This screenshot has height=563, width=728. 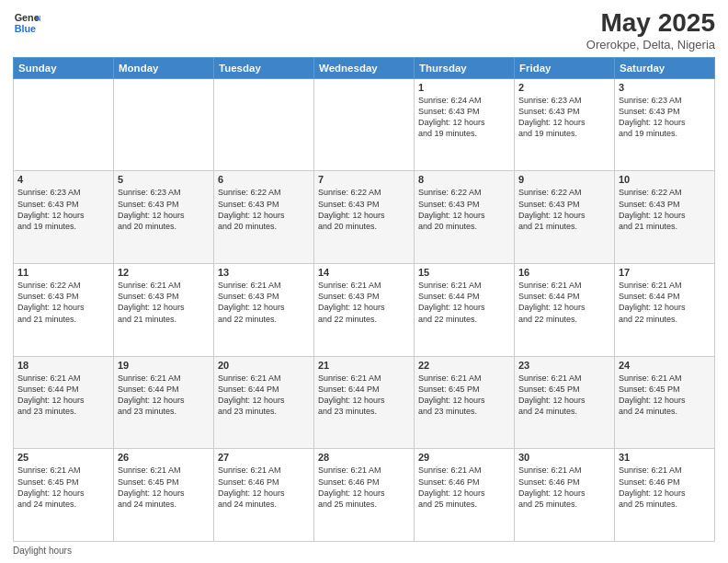 I want to click on calendar-cell: 15Sunrise: 6:21 AM Sunset: 6:44 PM Dayli…, so click(x=465, y=311).